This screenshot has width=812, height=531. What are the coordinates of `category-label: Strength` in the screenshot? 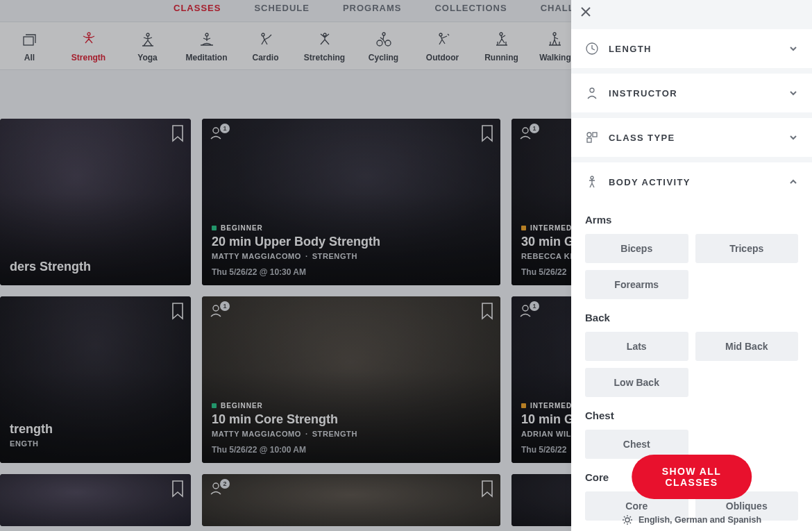 It's located at (89, 58).